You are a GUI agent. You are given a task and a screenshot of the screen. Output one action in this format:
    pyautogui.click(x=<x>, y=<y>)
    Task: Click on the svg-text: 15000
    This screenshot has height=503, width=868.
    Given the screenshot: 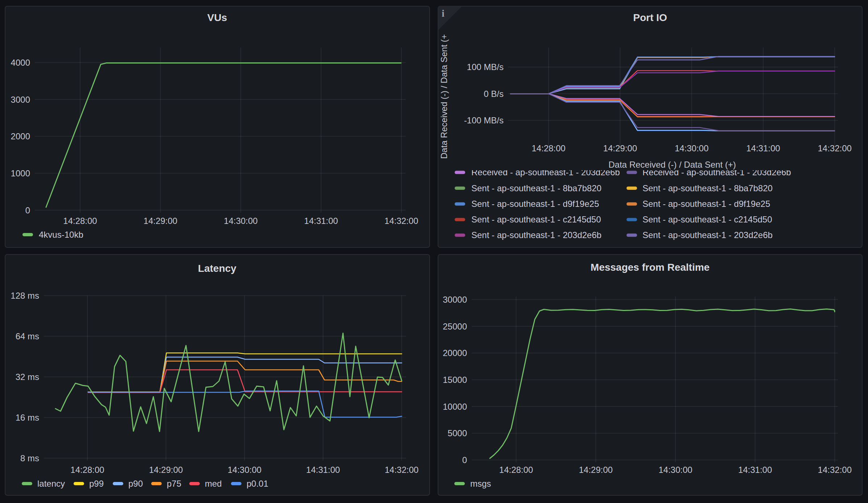 What is the action you would take?
    pyautogui.click(x=455, y=380)
    